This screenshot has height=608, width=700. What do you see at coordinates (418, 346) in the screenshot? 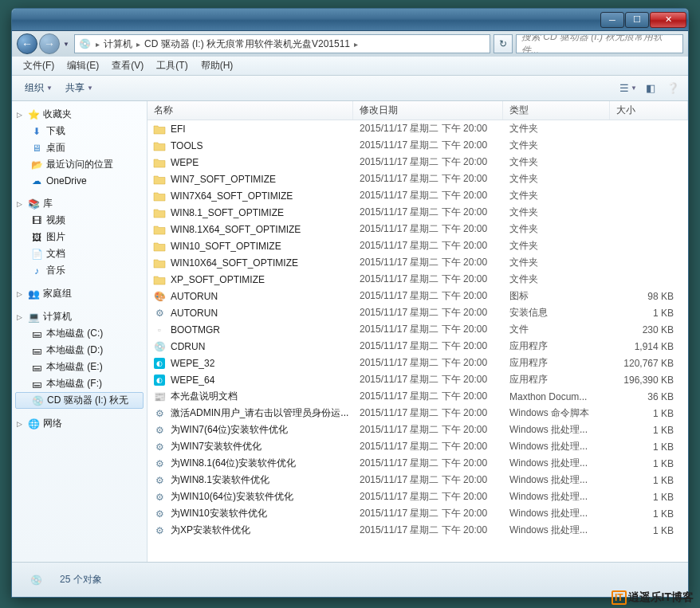
I see `file-row: 💿CDRUN2015/11/17 星期二 下午 20:00应用程序1,914 K…` at bounding box center [418, 346].